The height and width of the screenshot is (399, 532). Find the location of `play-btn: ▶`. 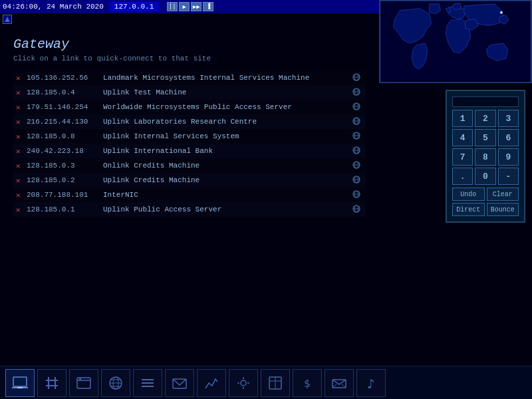

play-btn: ▶ is located at coordinates (184, 7).